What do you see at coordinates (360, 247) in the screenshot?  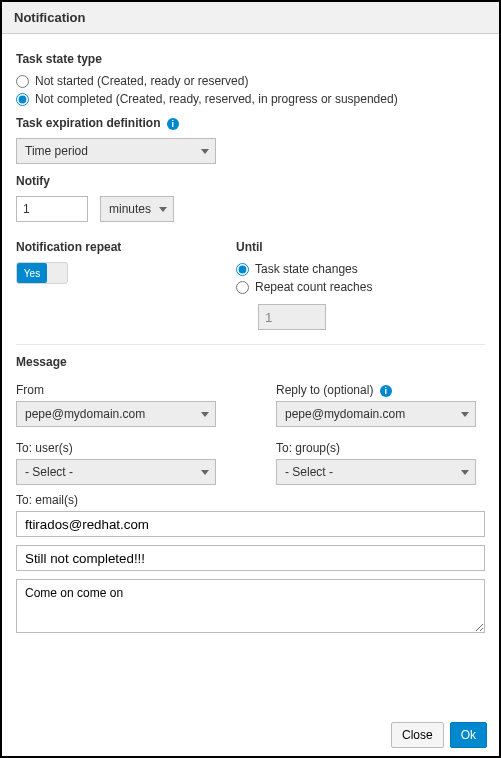 I see `until-label: Until` at bounding box center [360, 247].